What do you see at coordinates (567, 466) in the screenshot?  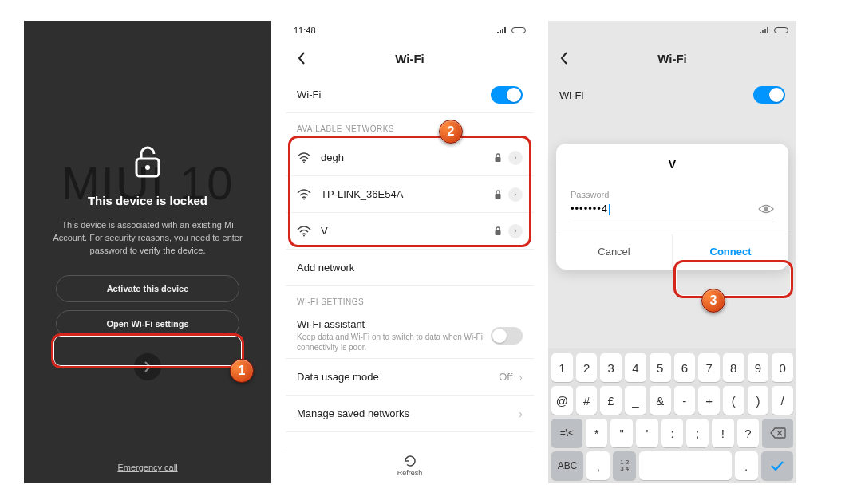 I see `key-abc: ABC` at bounding box center [567, 466].